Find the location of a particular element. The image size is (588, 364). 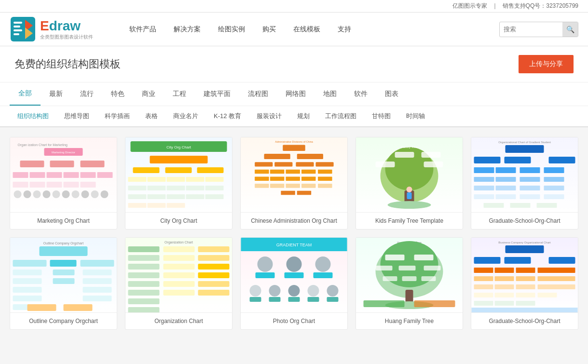

search-button: 🔍 is located at coordinates (570, 29).